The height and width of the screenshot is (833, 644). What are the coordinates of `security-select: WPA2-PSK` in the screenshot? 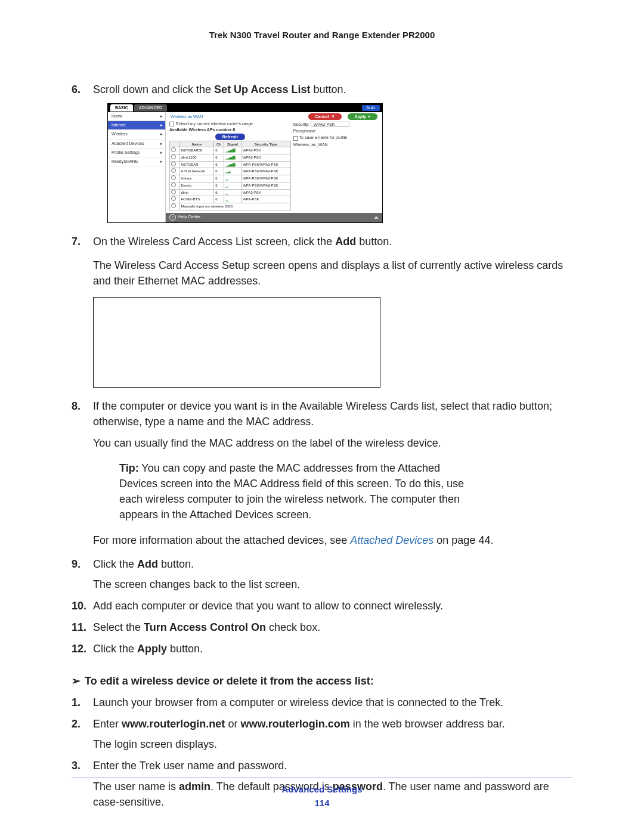 It's located at (330, 124).